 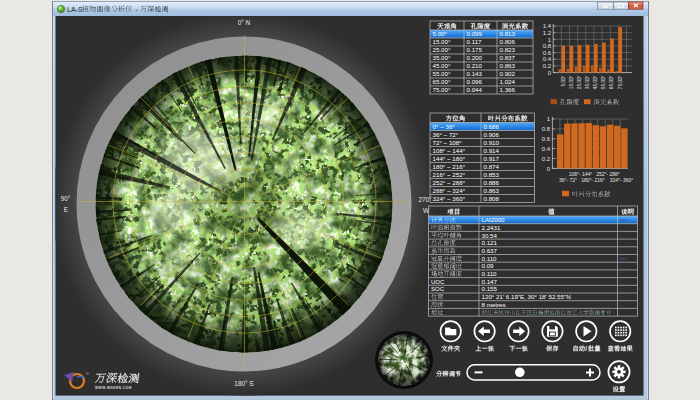 What do you see at coordinates (508, 58) in the screenshot?
I see `svg-text: 0.837` at bounding box center [508, 58].